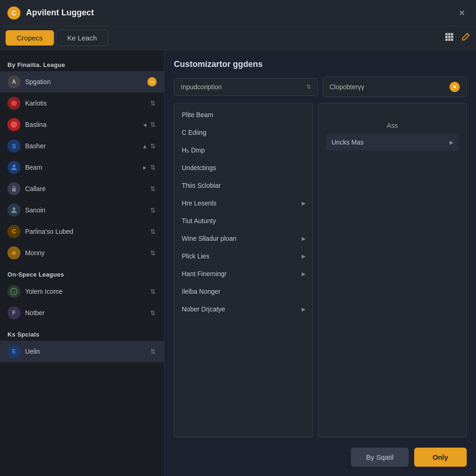  I want to click on league-item-notber: F Notber ⇅, so click(82, 313).